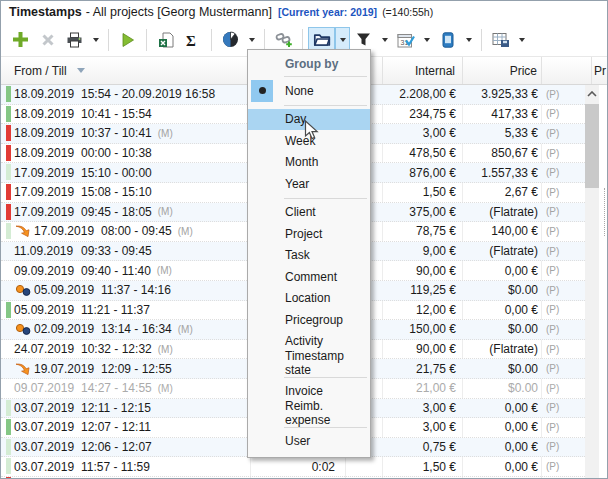 The width and height of the screenshot is (608, 479). What do you see at coordinates (309, 141) in the screenshot?
I see `menu-item-week: Week` at bounding box center [309, 141].